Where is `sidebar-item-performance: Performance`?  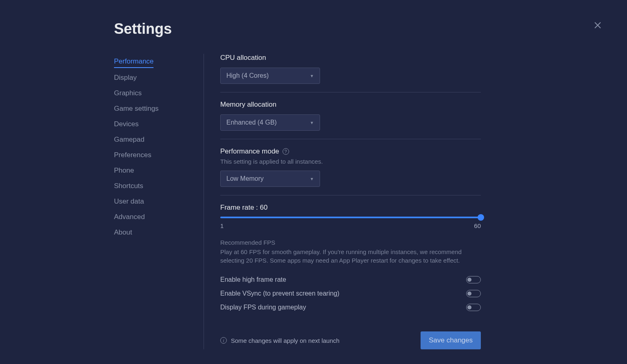
sidebar-item-performance: Performance is located at coordinates (134, 61).